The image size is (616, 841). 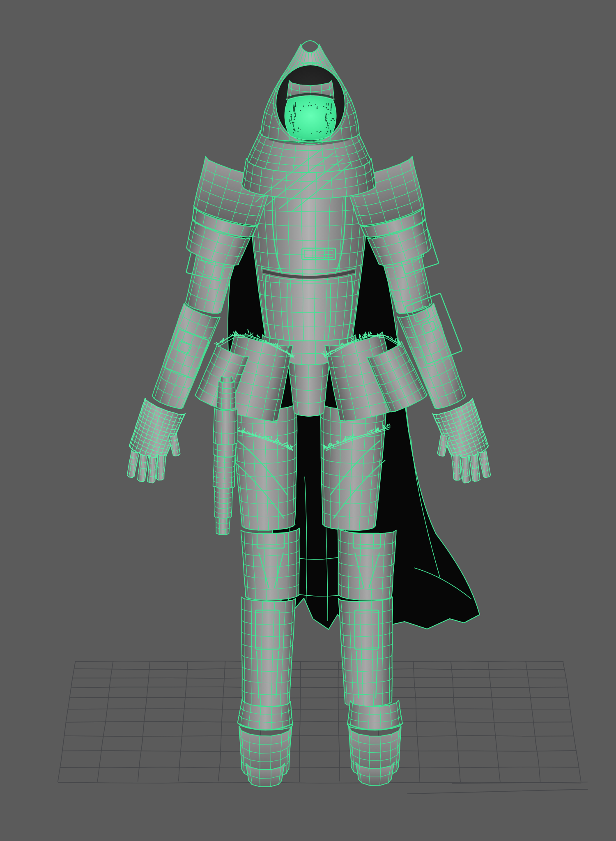 What do you see at coordinates (269, 652) in the screenshot?
I see `part-left-shin-guard` at bounding box center [269, 652].